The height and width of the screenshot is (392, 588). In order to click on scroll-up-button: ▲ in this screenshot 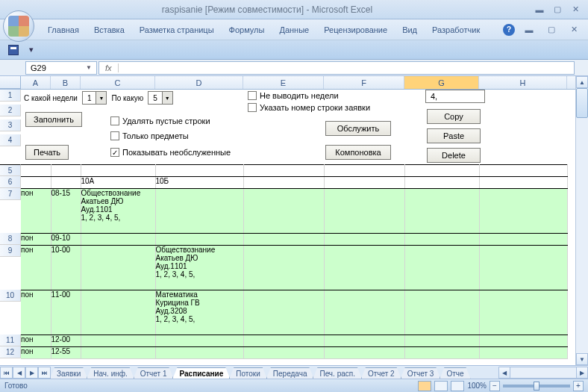, I will do `click(582, 82)`.